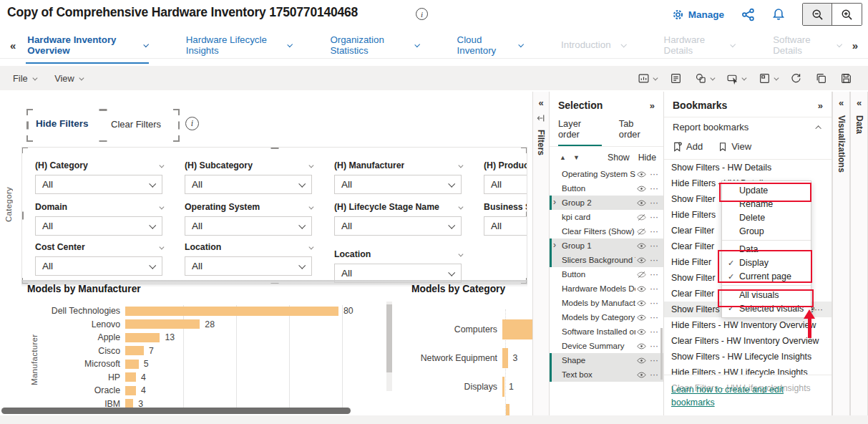  What do you see at coordinates (248, 247) in the screenshot?
I see `slicer-header: Location` at bounding box center [248, 247].